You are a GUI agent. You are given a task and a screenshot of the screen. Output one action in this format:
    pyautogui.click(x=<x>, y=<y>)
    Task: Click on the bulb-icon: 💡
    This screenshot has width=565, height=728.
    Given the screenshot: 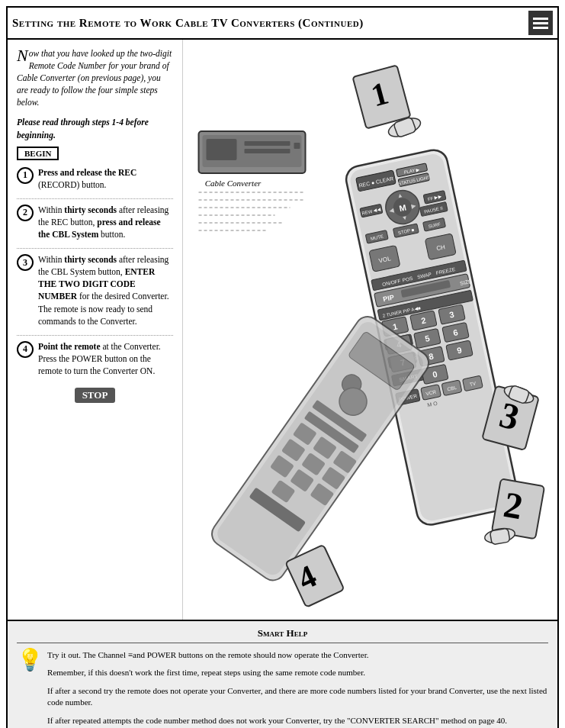 What is the action you would take?
    pyautogui.click(x=29, y=660)
    